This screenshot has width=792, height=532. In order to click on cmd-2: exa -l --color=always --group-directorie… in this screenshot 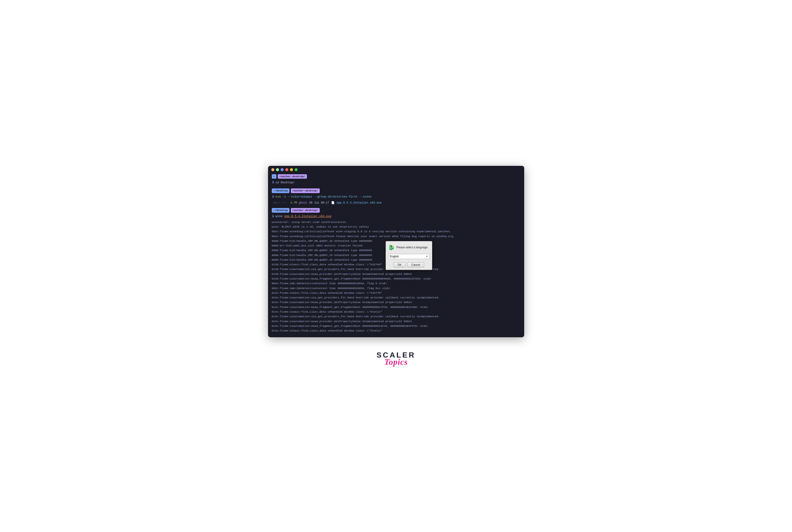, I will do `click(324, 197)`.